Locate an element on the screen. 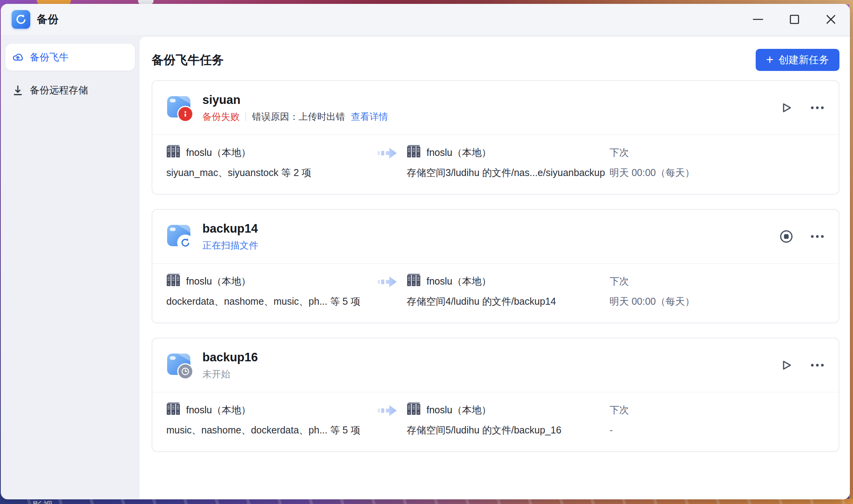 The image size is (853, 504). backup-destination: fnoslu（本地） 存储空间5/ludihu 的文件/backup_16 is located at coordinates (508, 419).